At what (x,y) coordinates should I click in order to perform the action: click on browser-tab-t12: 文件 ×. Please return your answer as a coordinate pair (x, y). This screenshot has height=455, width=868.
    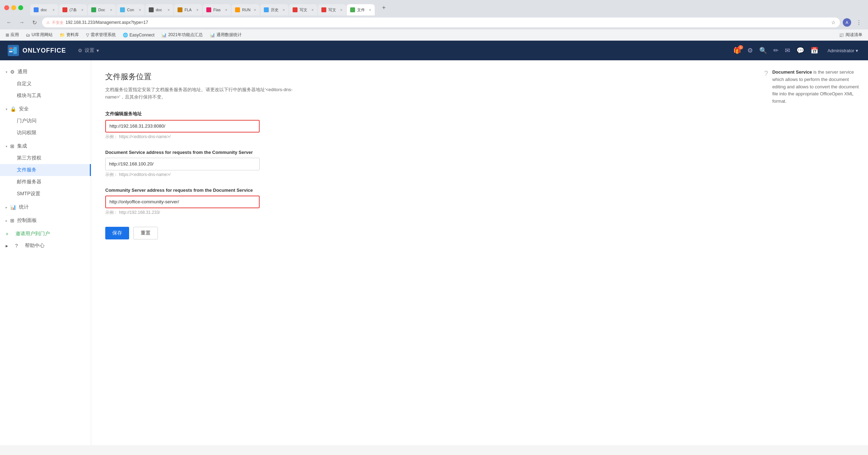
    Looking at the image, I should click on (361, 10).